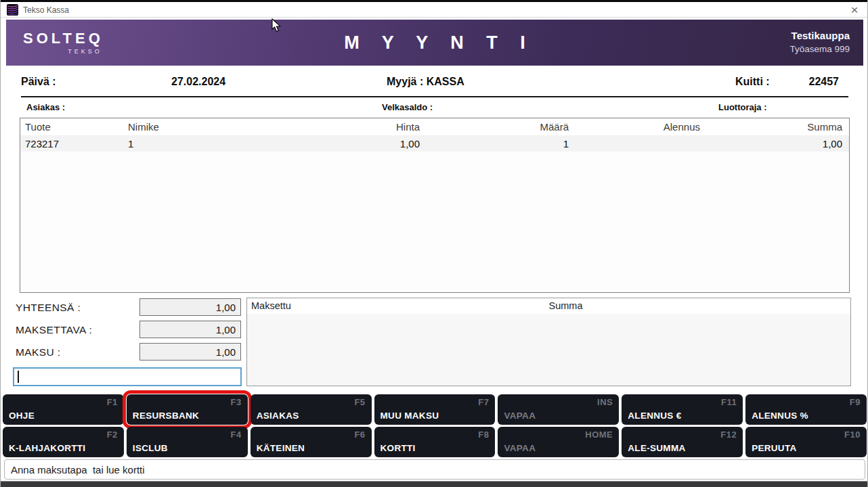  Describe the element at coordinates (190, 329) in the screenshot. I see `payable-value-box: 1,00` at that location.